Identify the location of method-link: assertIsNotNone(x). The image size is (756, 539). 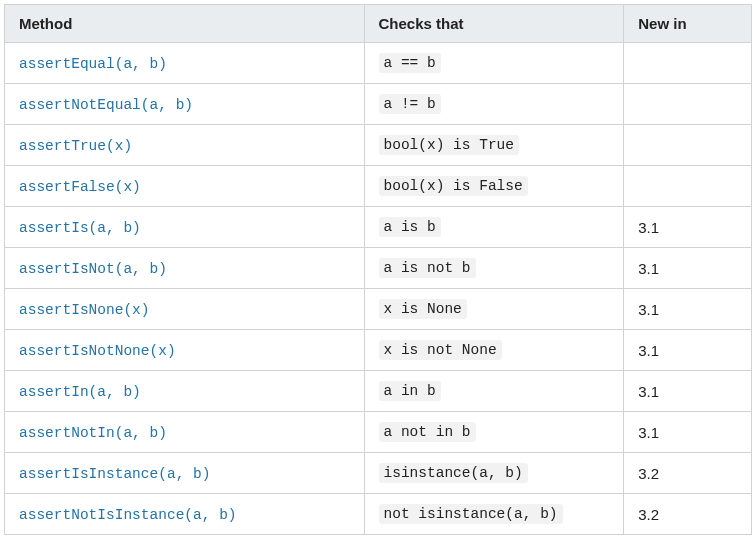
(98, 351).